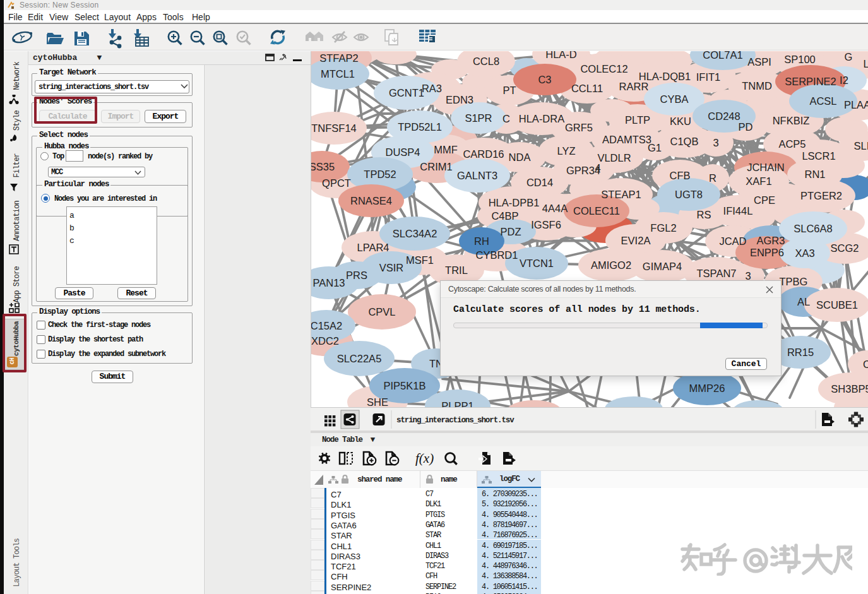 This screenshot has height=594, width=868. What do you see at coordinates (540, 182) in the screenshot?
I see `svg-text: CD14` at bounding box center [540, 182].